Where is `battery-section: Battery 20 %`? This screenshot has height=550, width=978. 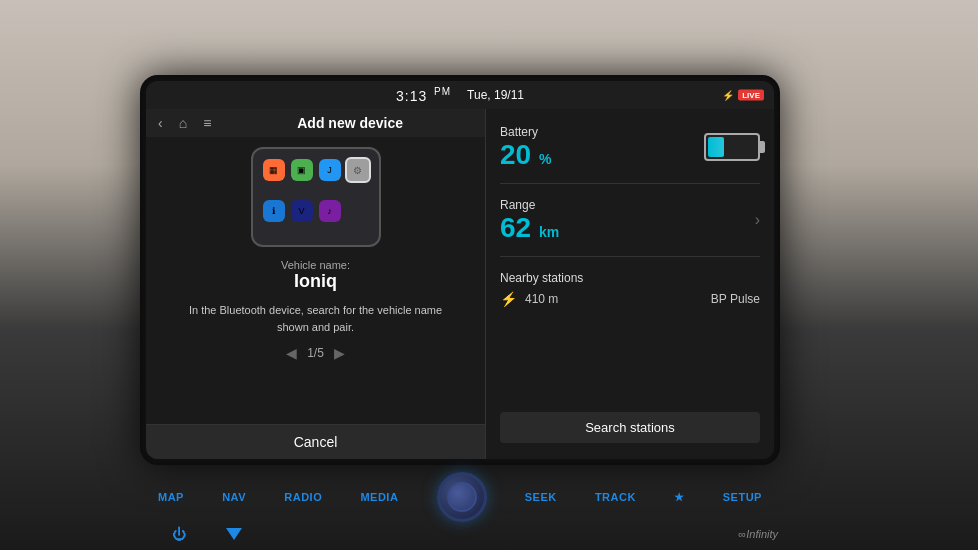
battery-section: Battery 20 % is located at coordinates (630, 147).